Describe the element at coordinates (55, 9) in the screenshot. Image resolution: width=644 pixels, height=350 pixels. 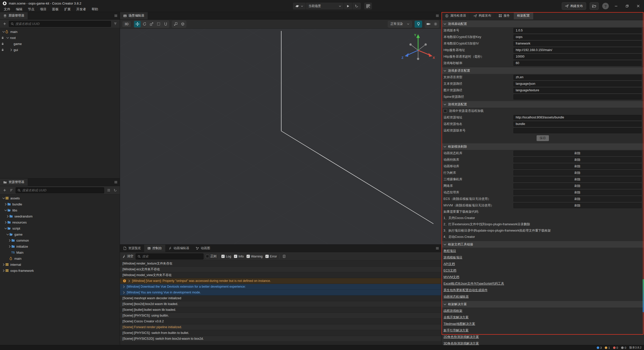
I see `menu-item: 面板` at that location.